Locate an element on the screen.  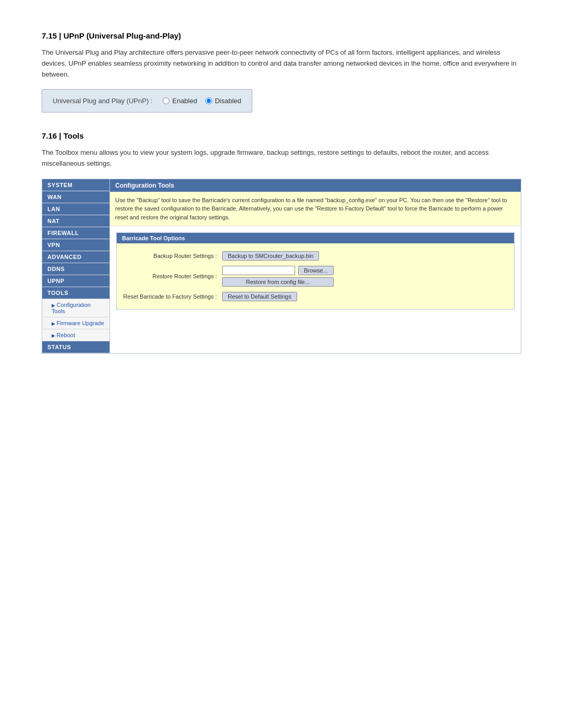
tool-options-title: Barricade Tool Options is located at coordinates (315, 238).